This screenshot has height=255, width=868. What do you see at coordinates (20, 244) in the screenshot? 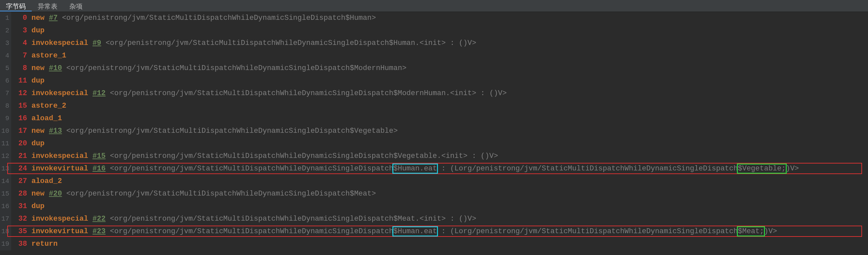
I see `bytecode-offset: 38` at bounding box center [20, 244].